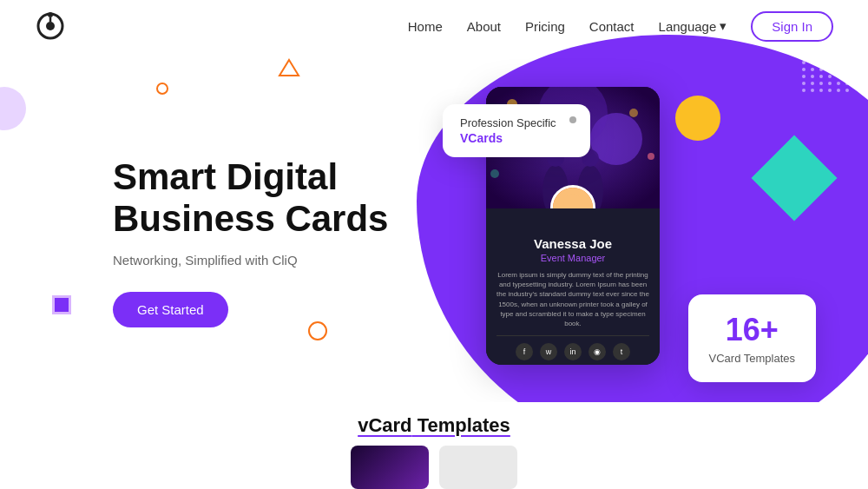  Describe the element at coordinates (545, 26) in the screenshot. I see `nav-pricing: Pricing` at that location.